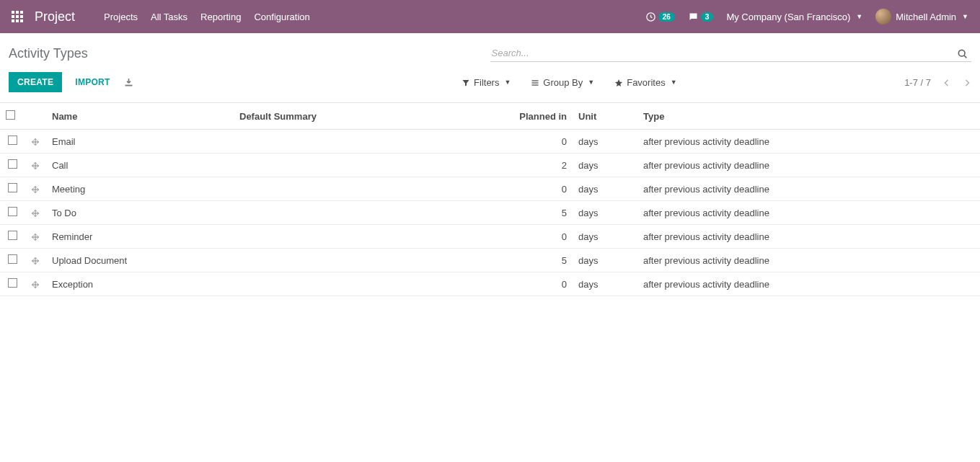  What do you see at coordinates (466, 82) in the screenshot?
I see `filter-icon` at bounding box center [466, 82].